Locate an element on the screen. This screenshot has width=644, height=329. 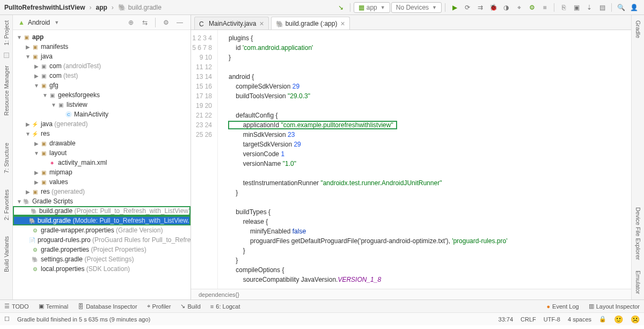
apply-changes-icon: ⟳ is located at coordinates (467, 8).